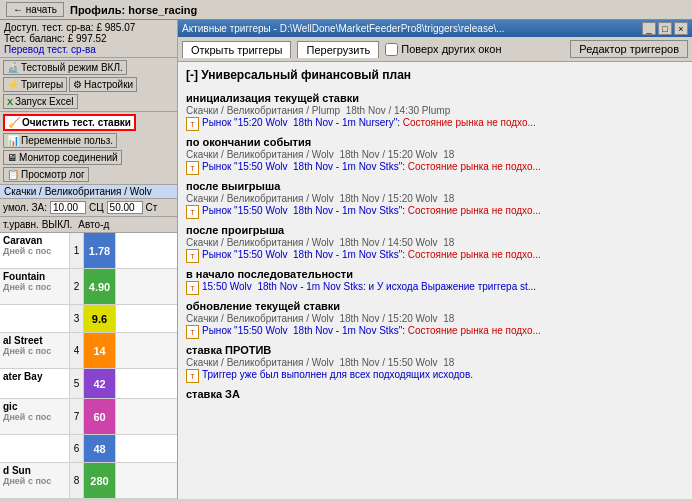 This screenshot has width=692, height=501. I want to click on race-rank: 7, so click(77, 416).